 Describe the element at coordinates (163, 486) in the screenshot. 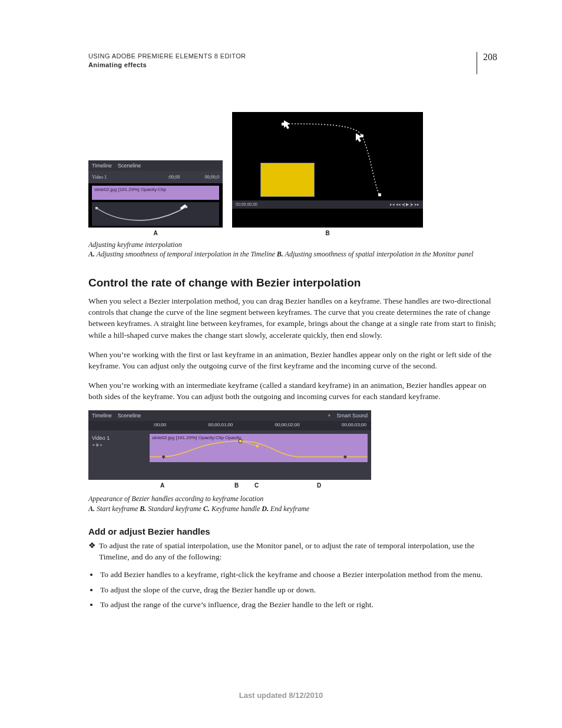

I see `figure-2-letter-a: A` at that location.